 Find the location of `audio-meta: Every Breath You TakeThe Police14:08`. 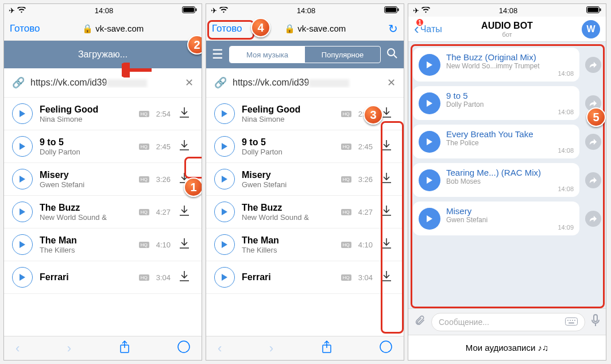

audio-meta: Every Breath You TakeThe Police14:08 is located at coordinates (510, 141).